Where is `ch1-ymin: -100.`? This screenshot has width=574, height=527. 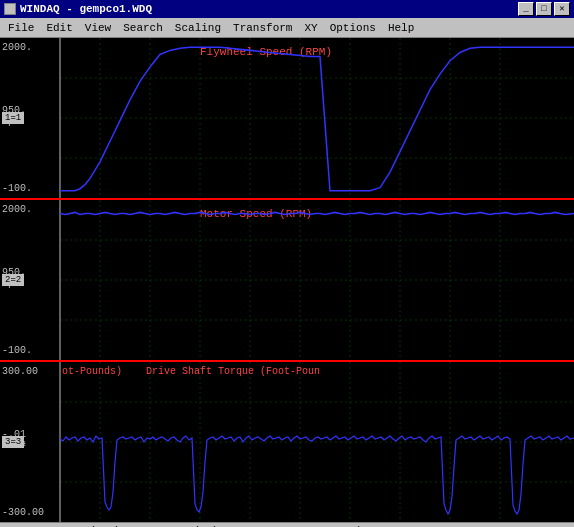 ch1-ymin: -100. is located at coordinates (17, 188).